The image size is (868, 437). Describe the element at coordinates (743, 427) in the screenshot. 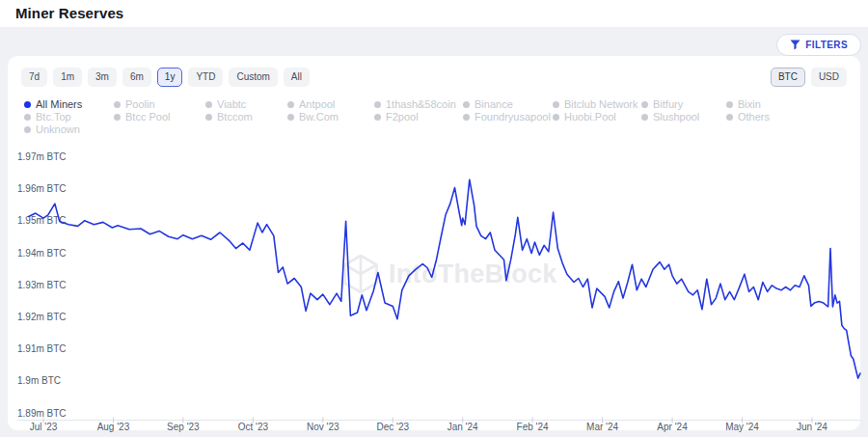

I see `x-axis-label: May '24` at that location.